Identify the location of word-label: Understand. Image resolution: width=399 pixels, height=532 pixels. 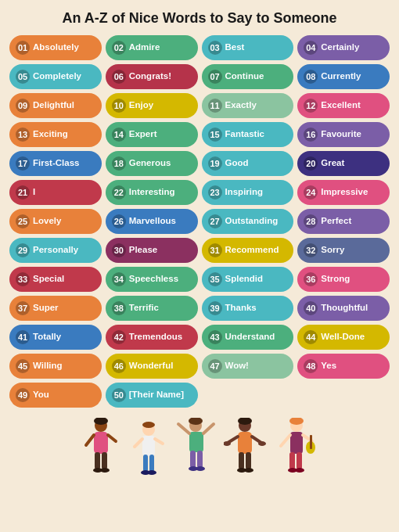
(250, 337).